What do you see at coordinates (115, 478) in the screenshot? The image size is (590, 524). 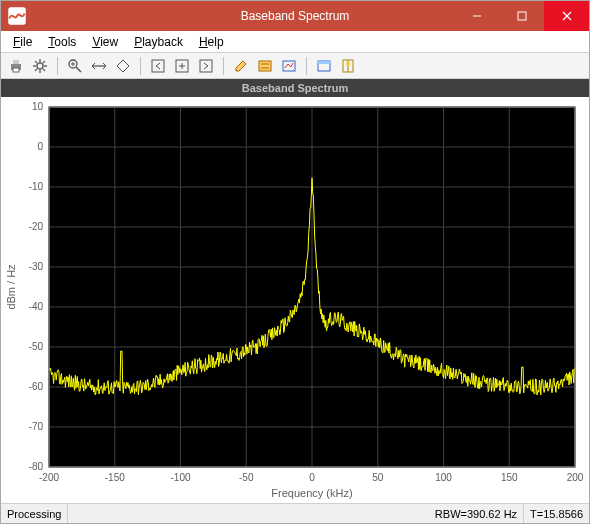 I see `svg-text: -150` at bounding box center [115, 478].